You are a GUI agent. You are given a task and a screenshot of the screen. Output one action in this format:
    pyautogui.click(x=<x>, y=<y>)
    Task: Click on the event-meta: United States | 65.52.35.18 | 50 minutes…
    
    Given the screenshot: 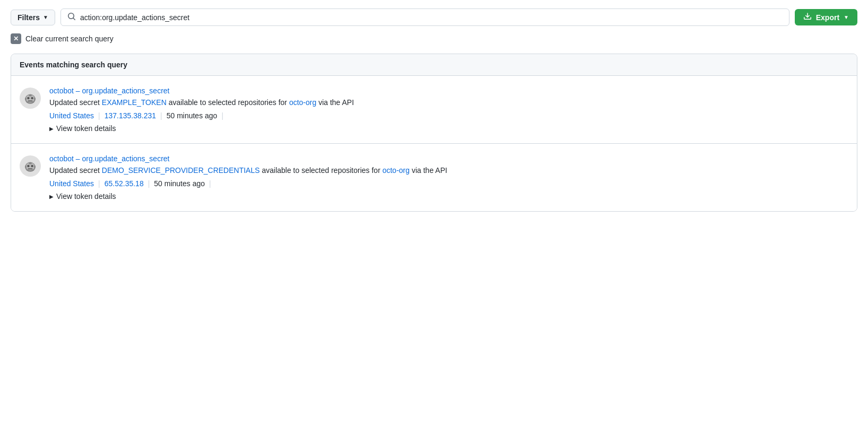 What is the action you would take?
    pyautogui.click(x=449, y=184)
    